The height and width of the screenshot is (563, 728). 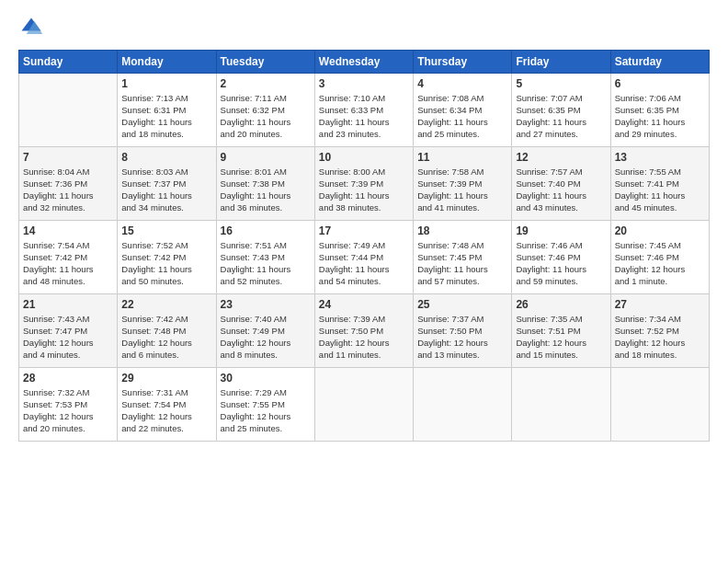 What do you see at coordinates (660, 84) in the screenshot?
I see `day-number: 6` at bounding box center [660, 84].